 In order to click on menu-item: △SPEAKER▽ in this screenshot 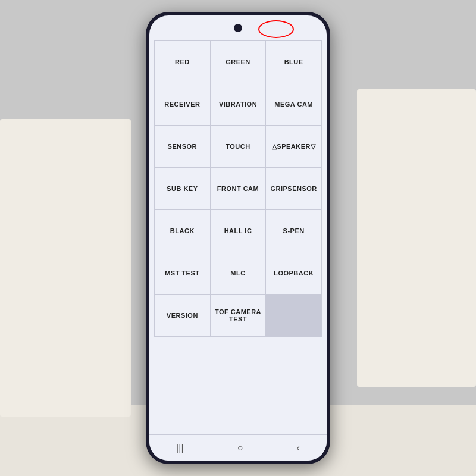, I will do `click(294, 146)`.